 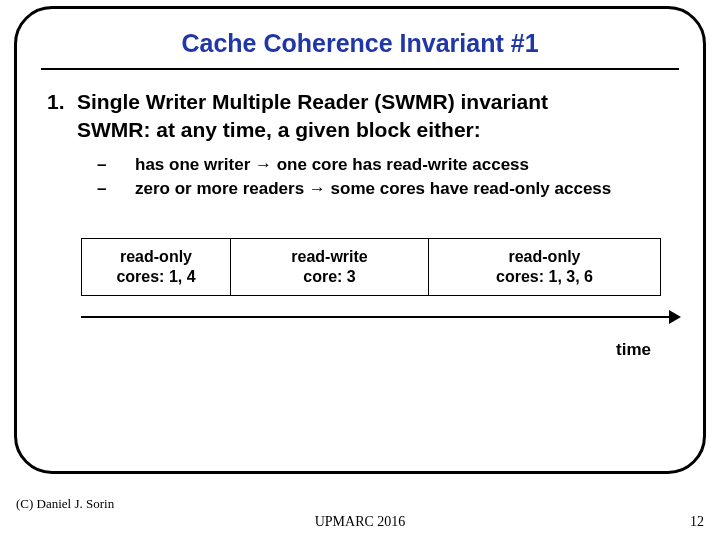 What do you see at coordinates (373, 190) in the screenshot?
I see `dash-text-2: zero or more readers → some cores have r…` at bounding box center [373, 190].